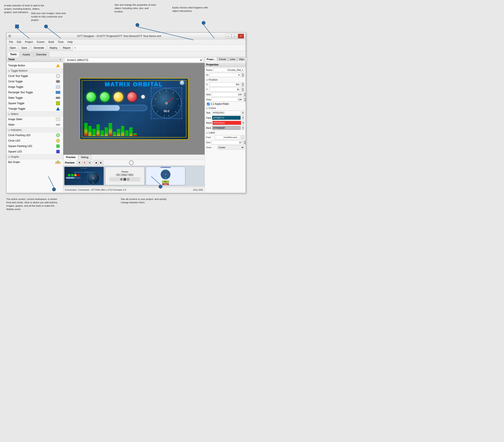 The height and width of the screenshot is (442, 504). Describe the element at coordinates (35, 114) in the screenshot. I see `sliders-section: ⊙ Sliders` at that location.